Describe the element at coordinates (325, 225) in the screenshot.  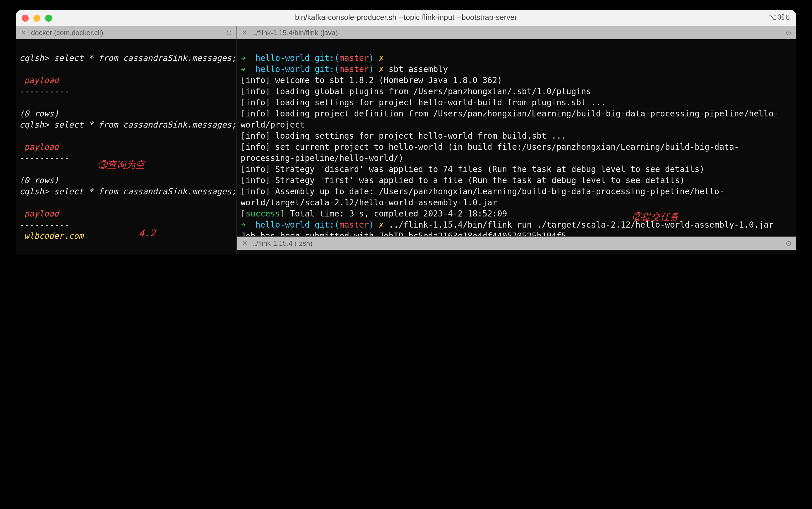
I see `git-open-3: git:(` at that location.